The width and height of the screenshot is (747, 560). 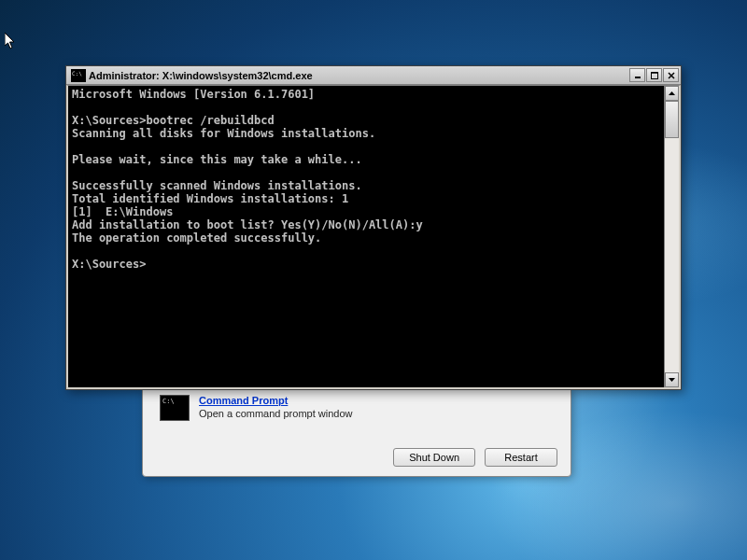 What do you see at coordinates (10, 41) in the screenshot?
I see `mouse-cursor` at bounding box center [10, 41].